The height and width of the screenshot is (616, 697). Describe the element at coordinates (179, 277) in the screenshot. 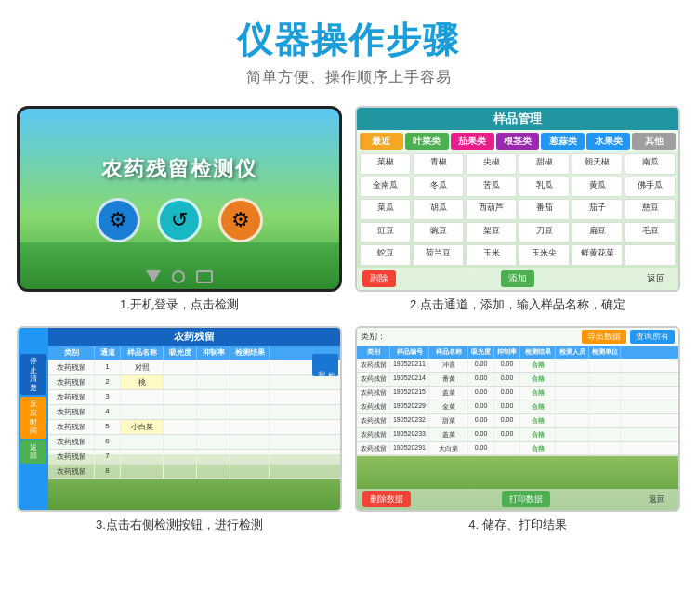

I see `device-nav-bar` at that location.